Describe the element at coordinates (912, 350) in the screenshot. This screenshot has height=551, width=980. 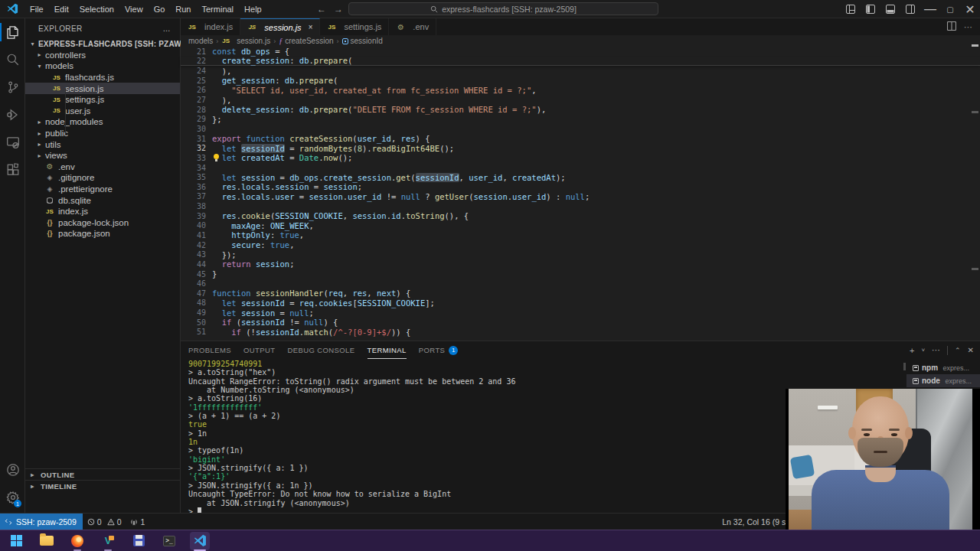
I see `new-terminal-icon: +` at that location.